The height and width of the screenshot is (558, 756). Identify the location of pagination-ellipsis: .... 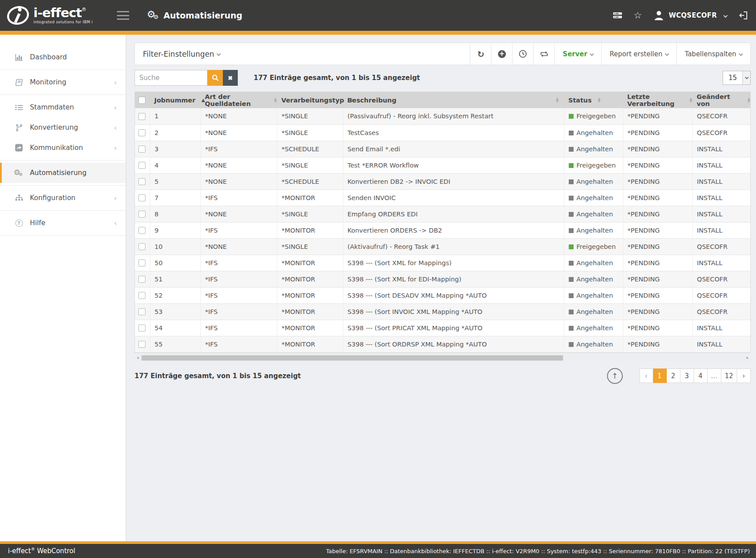
(715, 376).